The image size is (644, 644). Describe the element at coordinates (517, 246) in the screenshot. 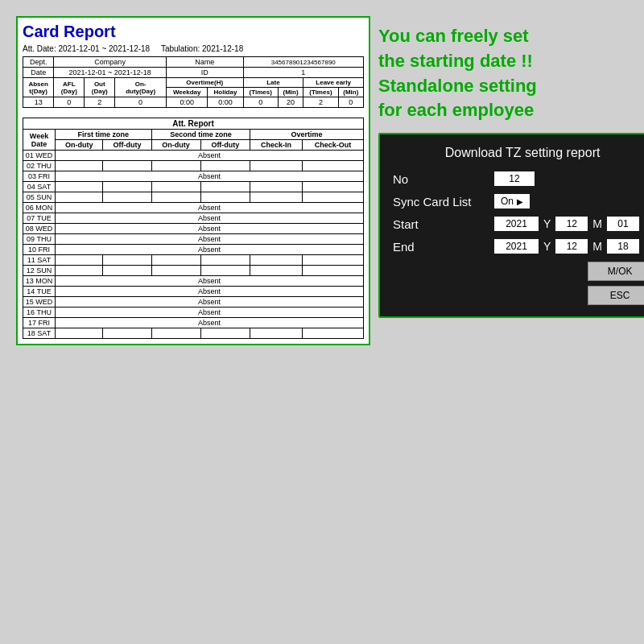

I see `tz-end-year: 2021` at that location.